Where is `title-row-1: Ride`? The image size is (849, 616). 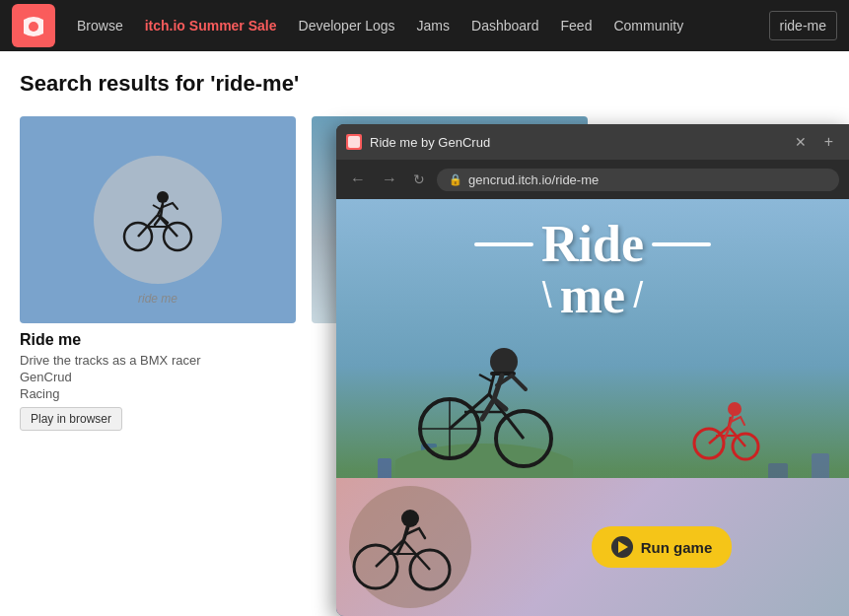
title-row-1: Ride is located at coordinates (593, 244).